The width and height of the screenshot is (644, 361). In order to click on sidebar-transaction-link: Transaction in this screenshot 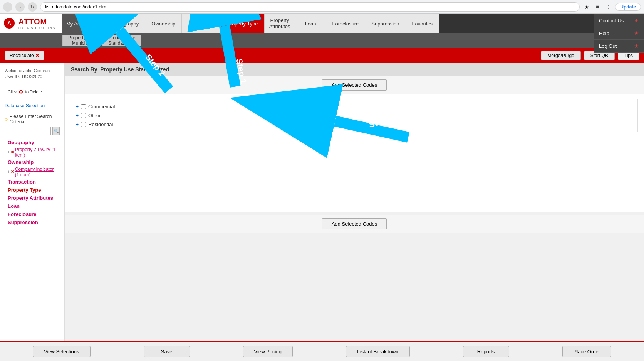, I will do `click(32, 182)`.